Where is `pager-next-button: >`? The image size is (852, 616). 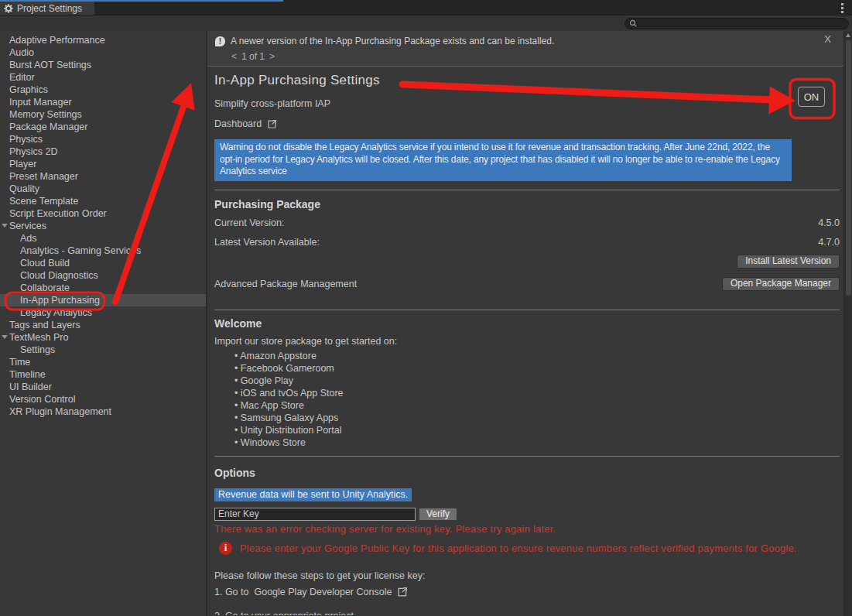 pager-next-button: > is located at coordinates (272, 56).